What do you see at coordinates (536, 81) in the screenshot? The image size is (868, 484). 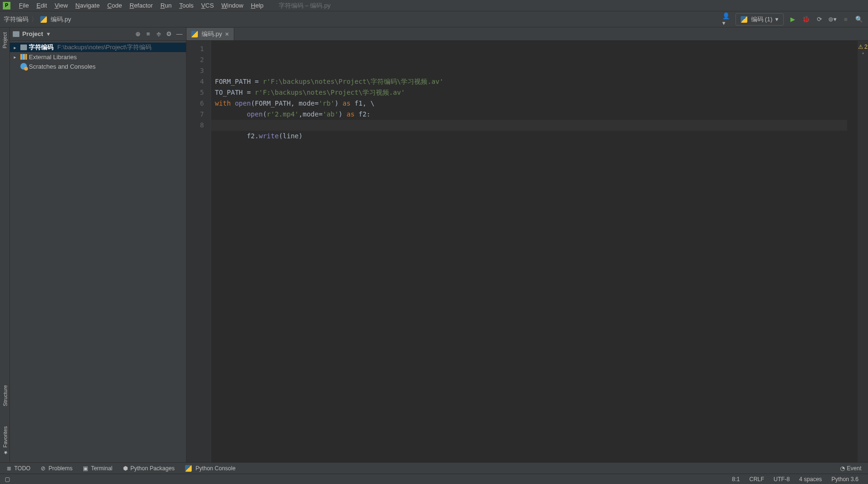 I see `code-line: FORM_PATH = r'F:\backups\notes\Project\字…` at bounding box center [536, 81].